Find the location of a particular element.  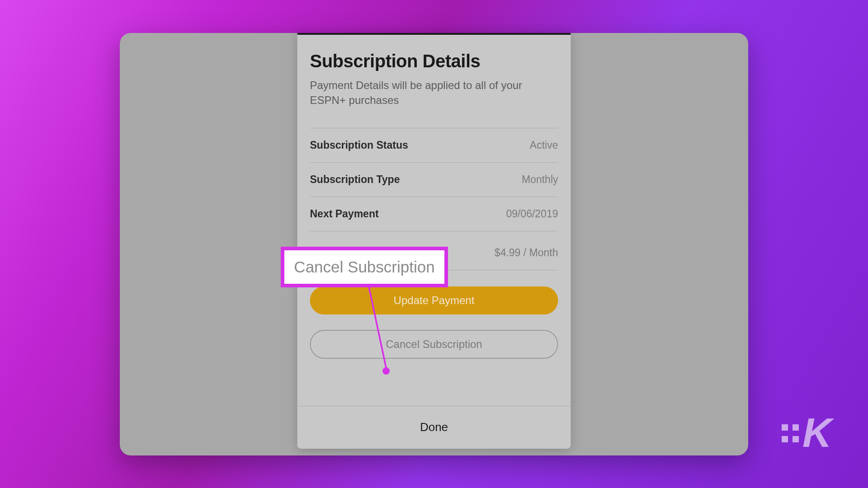

next-payment-value: 09/06/2019 is located at coordinates (532, 214).